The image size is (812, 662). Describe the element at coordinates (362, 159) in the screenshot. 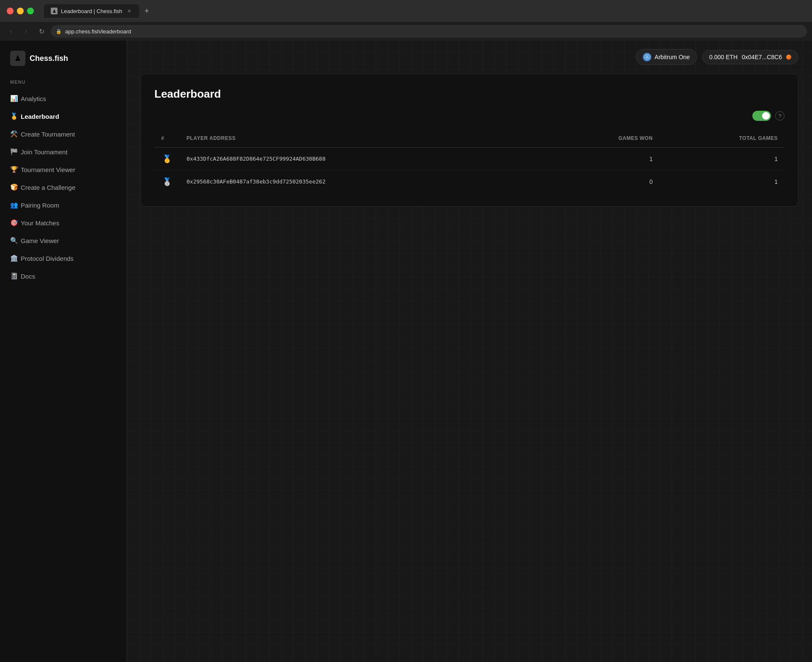

I see `address-cell: 0x433DfcA26A688F82D864e725CF99924AD630B6…` at that location.